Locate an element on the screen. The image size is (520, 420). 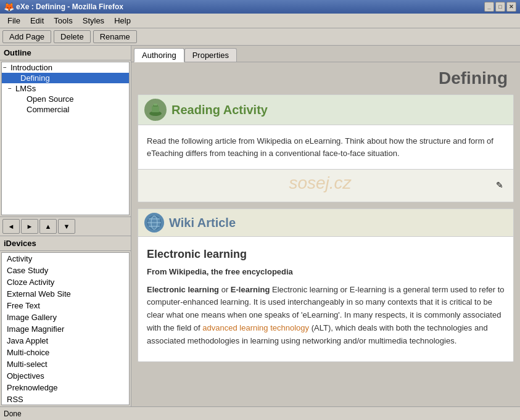
arrow-right-button: ► is located at coordinates (30, 226).